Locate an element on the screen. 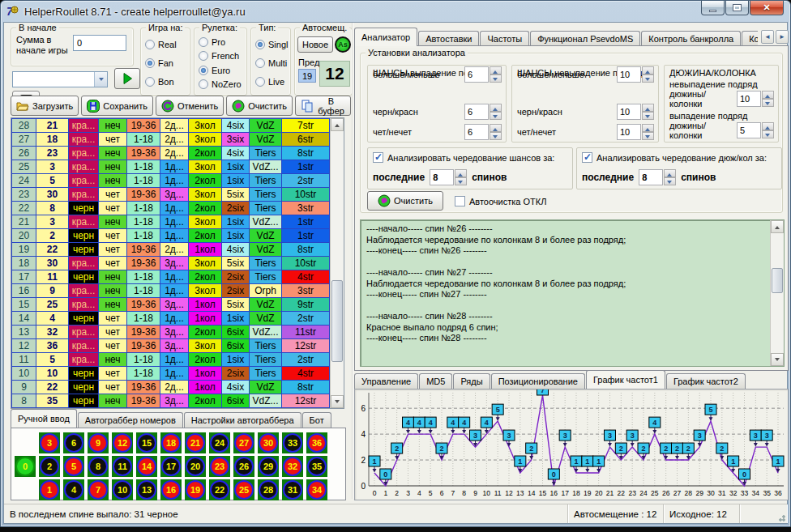 Image resolution: width=791 pixels, height=532 pixels. spin-row-8: 835черннеч19-363д...2кол6sixVdZ...12str is located at coordinates (171, 402).